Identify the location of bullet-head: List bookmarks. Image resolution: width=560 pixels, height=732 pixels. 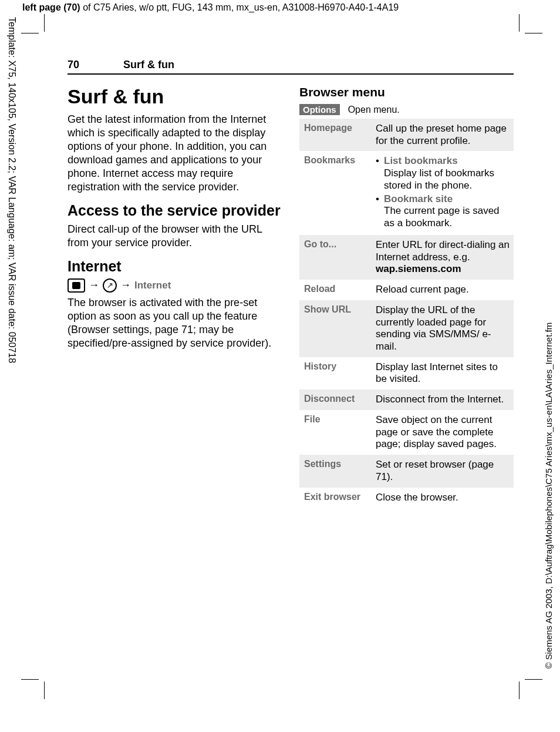
(421, 161).